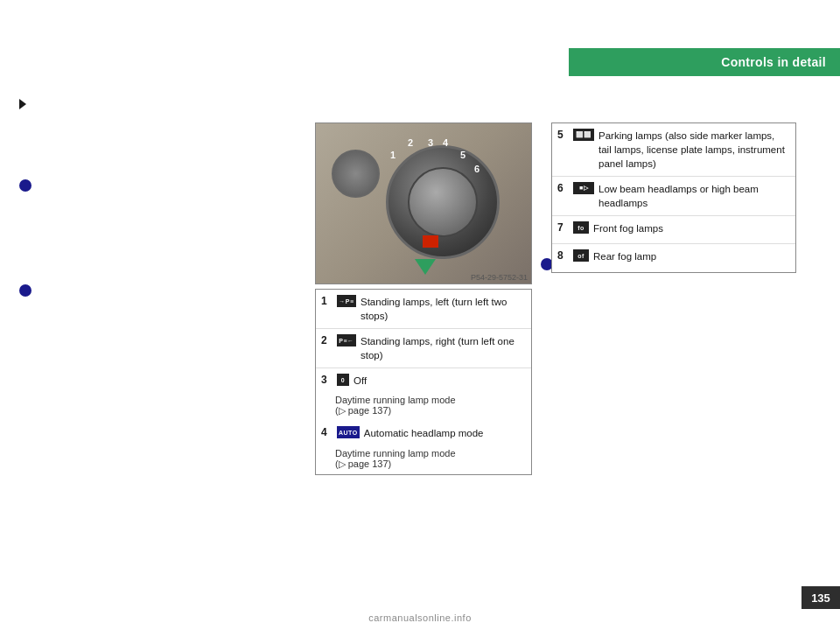 The height and width of the screenshot is (630, 840). What do you see at coordinates (328, 301) in the screenshot?
I see `row-number: 1` at bounding box center [328, 301].